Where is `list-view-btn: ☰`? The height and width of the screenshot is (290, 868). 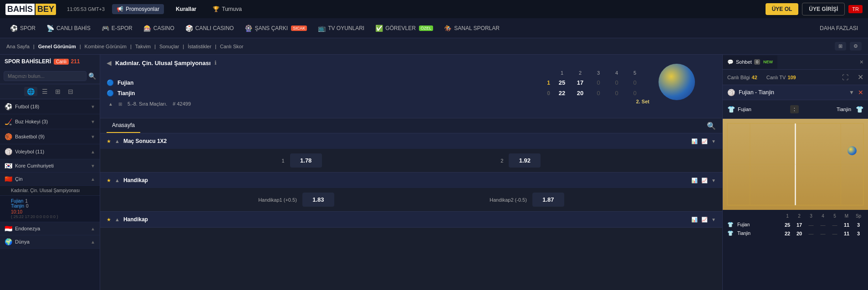 list-view-btn: ☰ is located at coordinates (45, 92).